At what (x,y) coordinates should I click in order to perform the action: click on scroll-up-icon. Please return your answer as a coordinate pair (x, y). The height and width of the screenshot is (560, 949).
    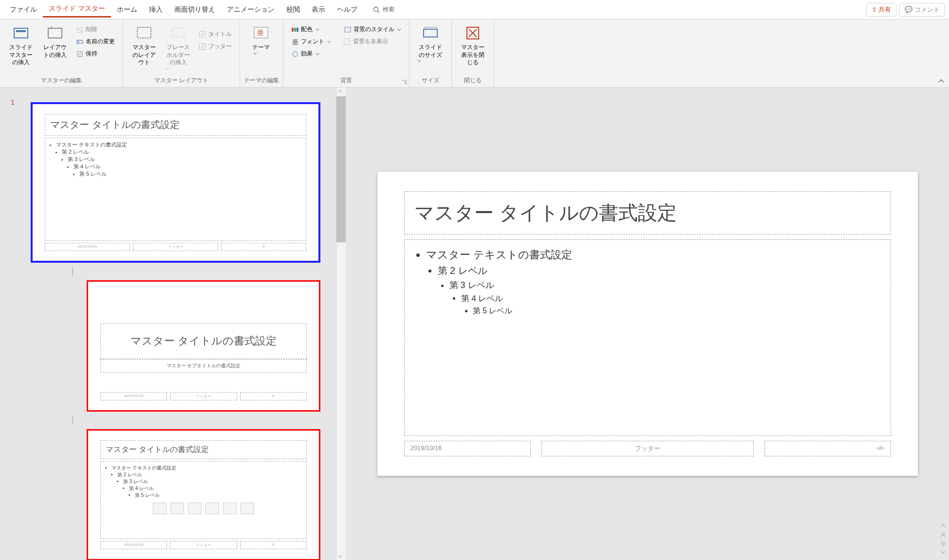
    Looking at the image, I should click on (340, 91).